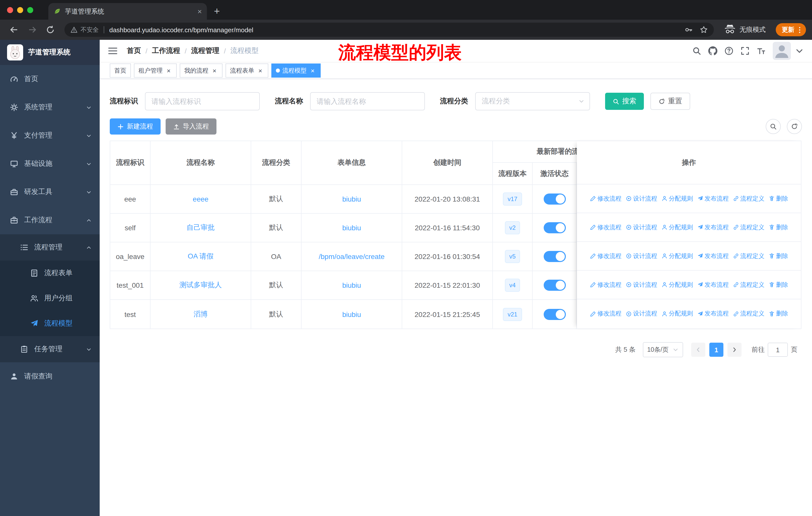 The width and height of the screenshot is (812, 516). What do you see at coordinates (729, 51) in the screenshot?
I see `help-icon` at bounding box center [729, 51].